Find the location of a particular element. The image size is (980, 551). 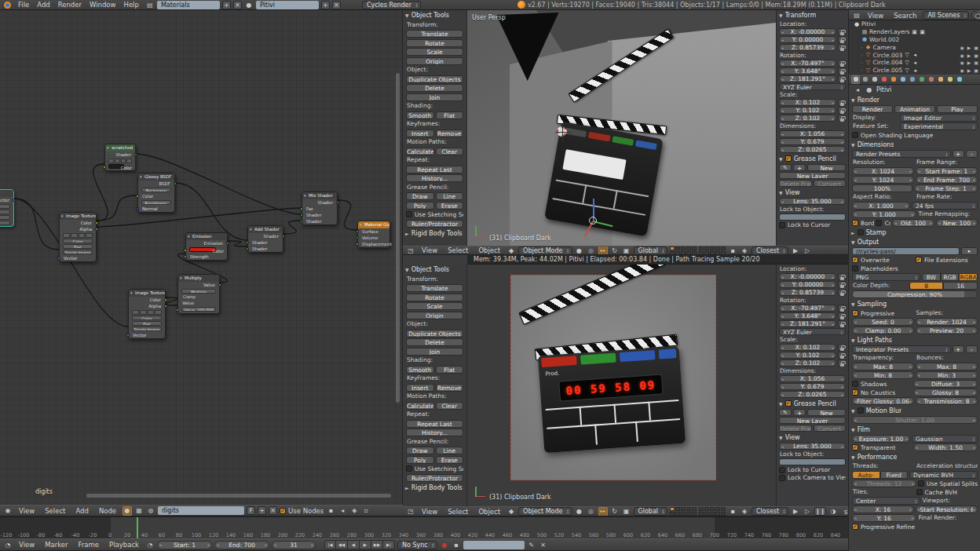

section-header-view: ▼View is located at coordinates (812, 192).